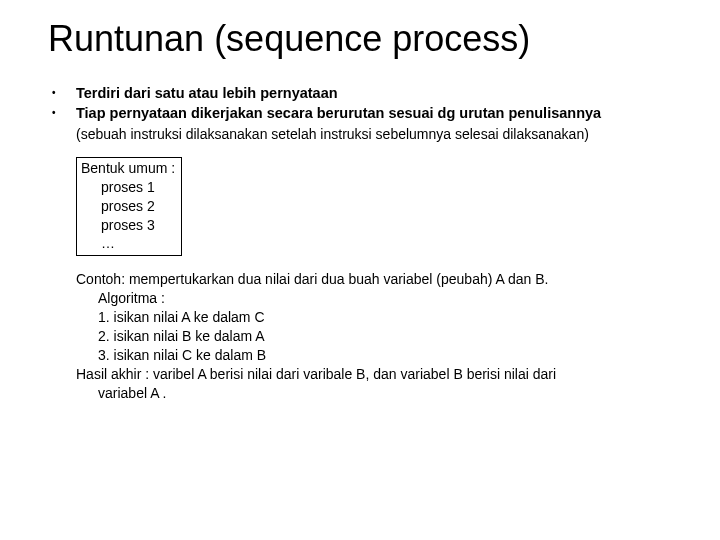 The image size is (720, 540). What do you see at coordinates (374, 280) in the screenshot?
I see `example-intro: Contoh: mempertukarkan dua nilai dari du…` at bounding box center [374, 280].